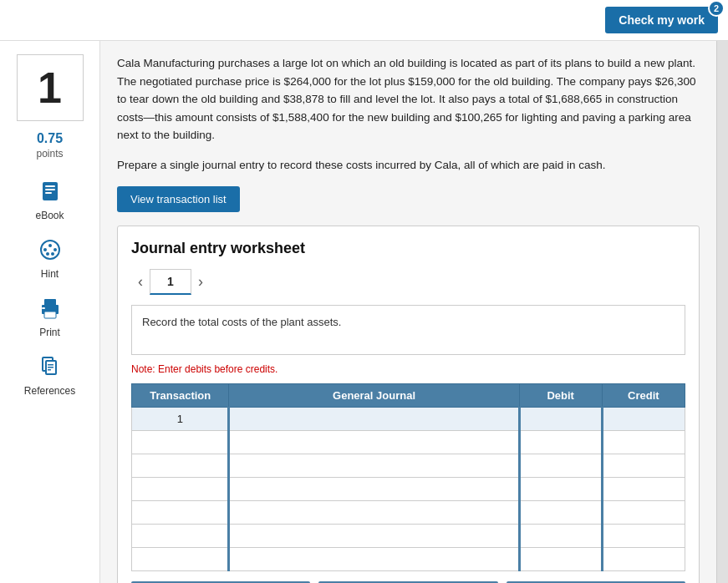  What do you see at coordinates (50, 139) in the screenshot?
I see `points-value: 0.75` at bounding box center [50, 139].